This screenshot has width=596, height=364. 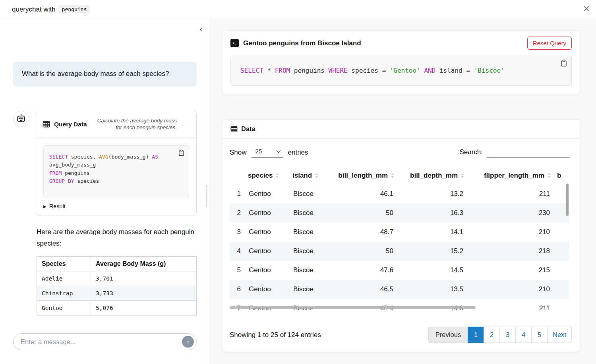 I want to click on table-row: 2GentooBiscoe5016.3230, so click(x=399, y=213).